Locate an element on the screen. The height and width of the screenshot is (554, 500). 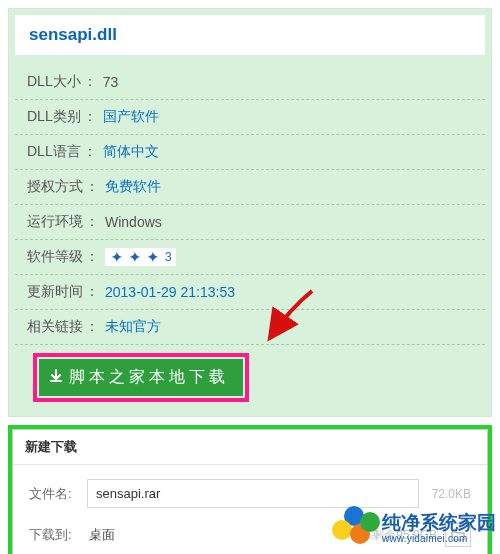
destination-value: 桌面 is located at coordinates (226, 535).